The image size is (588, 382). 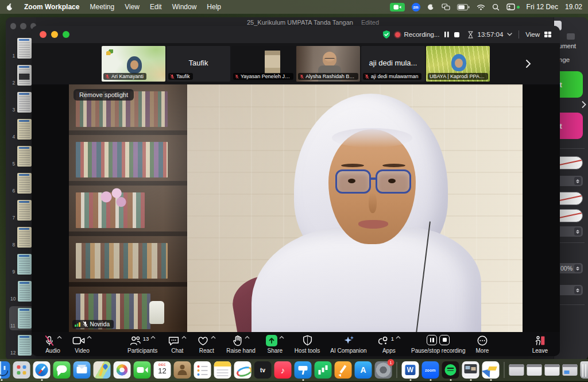 What do you see at coordinates (451, 370) in the screenshot?
I see `dock-spotify` at bounding box center [451, 370].